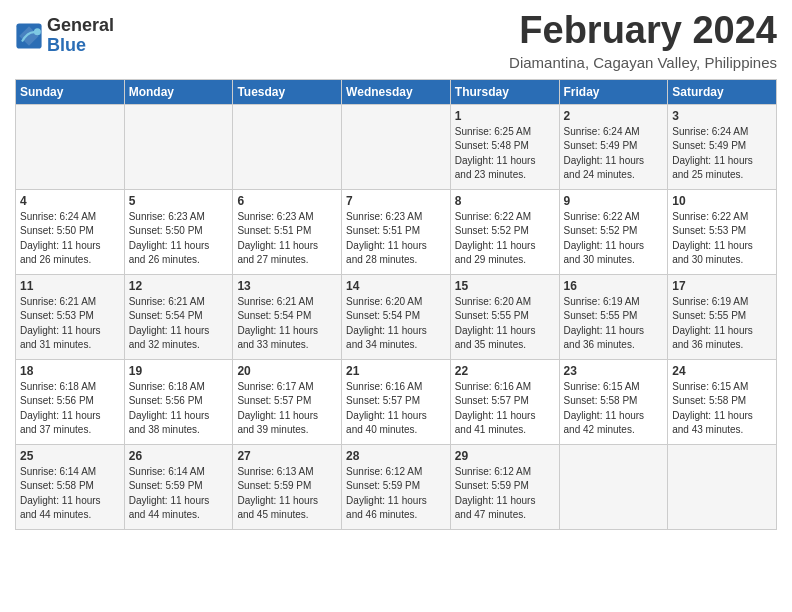 This screenshot has height=612, width=792. What do you see at coordinates (504, 486) in the screenshot?
I see `calendar-cell: 29Sunrise: 6:12 AM Sunset: 5:59 PM Dayli…` at bounding box center [504, 486].